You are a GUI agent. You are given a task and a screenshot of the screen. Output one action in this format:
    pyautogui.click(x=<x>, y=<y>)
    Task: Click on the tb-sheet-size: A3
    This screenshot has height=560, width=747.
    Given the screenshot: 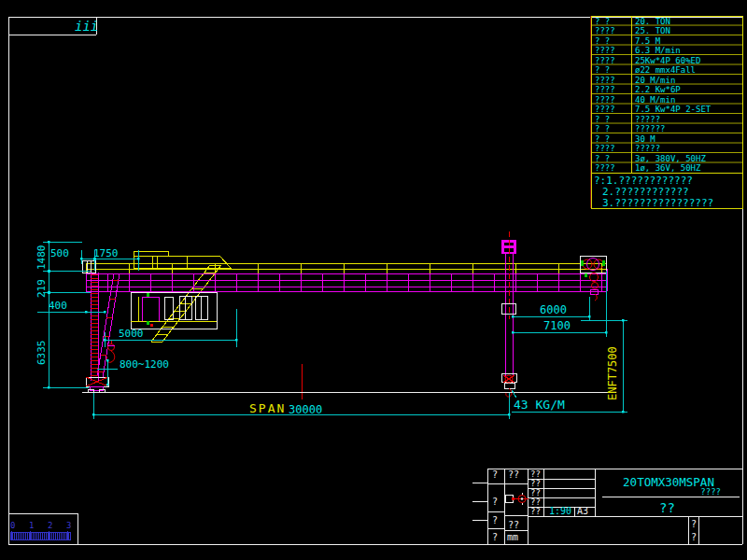 What is the action you would take?
    pyautogui.click(x=583, y=511)
    